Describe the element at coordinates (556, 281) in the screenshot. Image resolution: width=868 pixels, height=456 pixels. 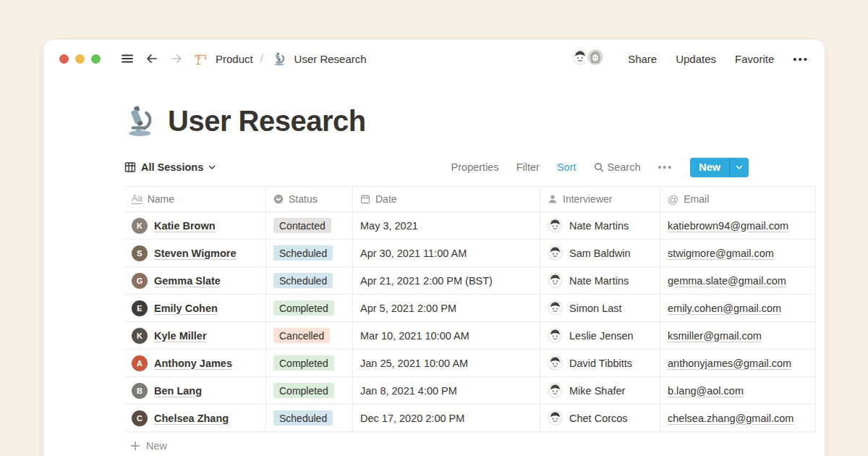
I see `interviewer-avatar` at that location.